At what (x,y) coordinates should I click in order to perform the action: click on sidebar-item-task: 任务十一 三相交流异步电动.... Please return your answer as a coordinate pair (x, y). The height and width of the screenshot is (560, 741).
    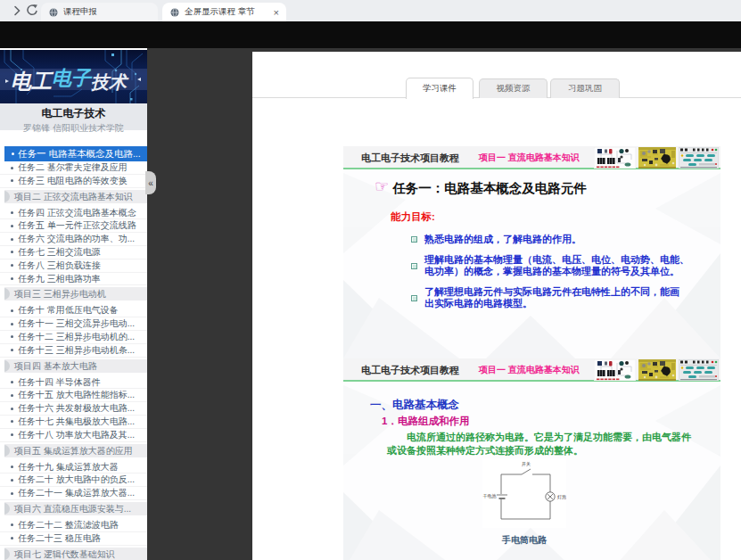
    Looking at the image, I should click on (73, 325).